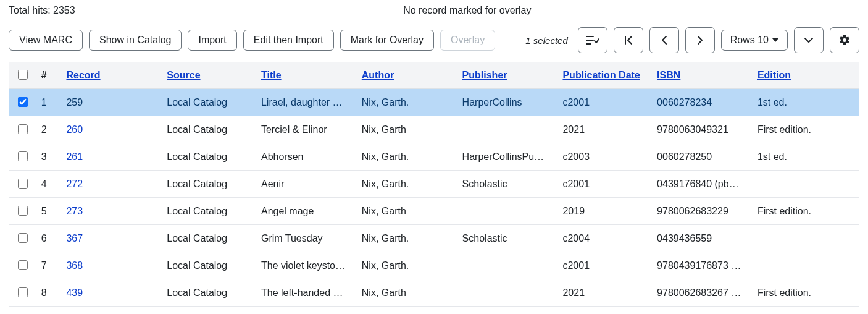 The image size is (868, 314). Describe the element at coordinates (593, 40) in the screenshot. I see `list-check-icon` at that location.